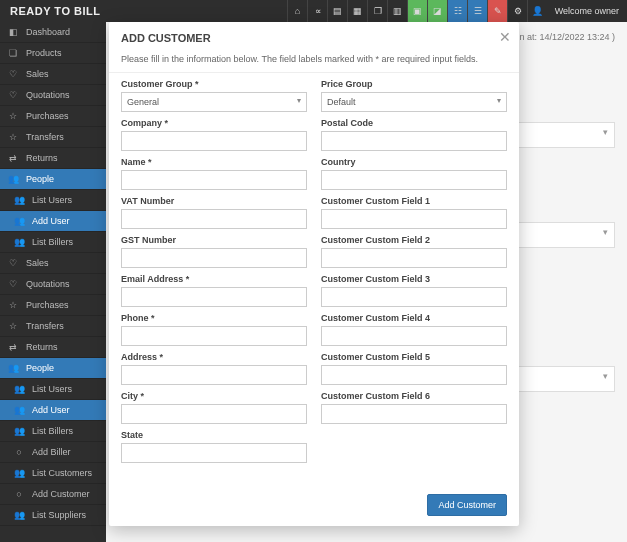  Describe the element at coordinates (13, 137) in the screenshot. I see `sidebar-icon: ☆` at that location.